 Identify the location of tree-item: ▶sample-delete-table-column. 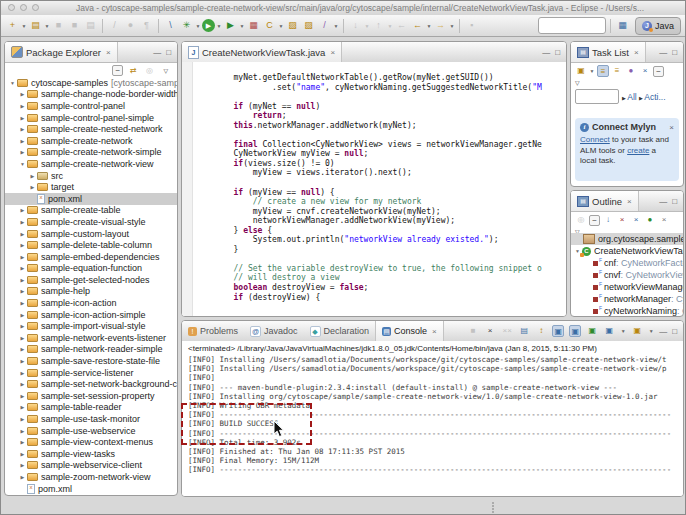
(91, 245).